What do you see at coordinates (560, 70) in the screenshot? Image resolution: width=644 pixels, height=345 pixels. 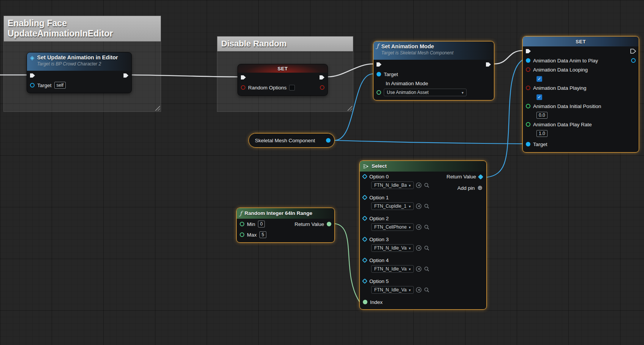 I see `looping-label: Animation Data Looping` at bounding box center [560, 70].